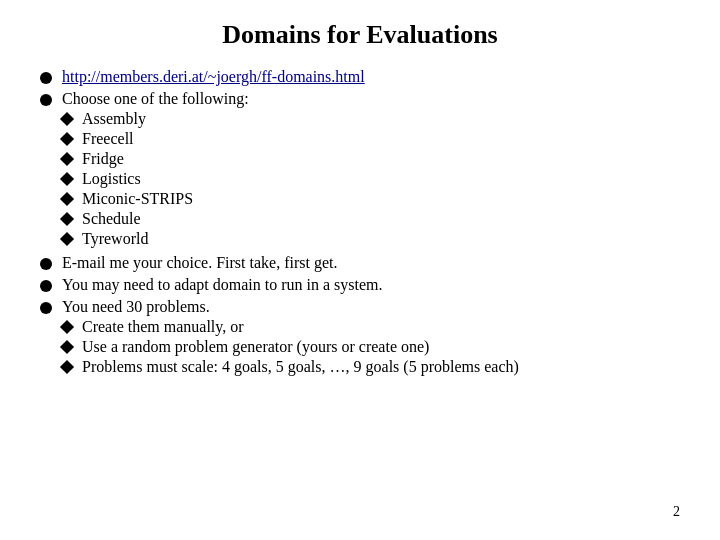 This screenshot has width=720, height=540. I want to click on sub-list-item: Schedule, so click(156, 219).